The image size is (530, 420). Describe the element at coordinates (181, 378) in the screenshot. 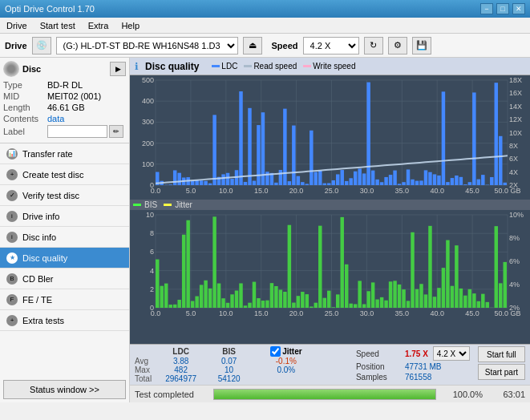

I see `total-ldc-val: 2964977` at that location.